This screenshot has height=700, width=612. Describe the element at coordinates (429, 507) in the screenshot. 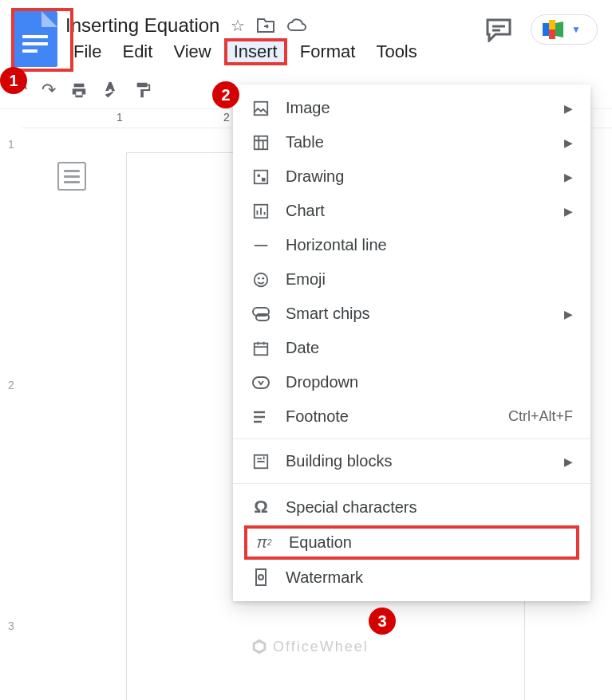

I see `menu-label: Special characters` at that location.